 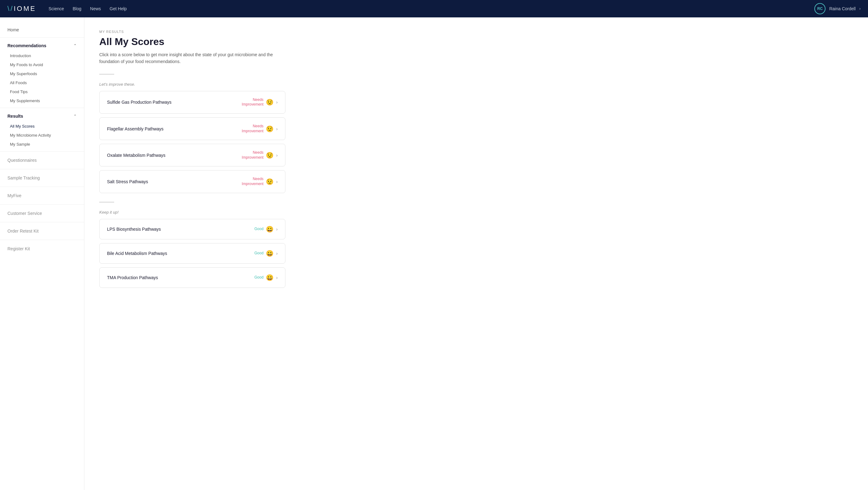 What do you see at coordinates (42, 135) in the screenshot?
I see `sidebar-results-items: All My Scores My Microbiome Activity My …` at bounding box center [42, 135].